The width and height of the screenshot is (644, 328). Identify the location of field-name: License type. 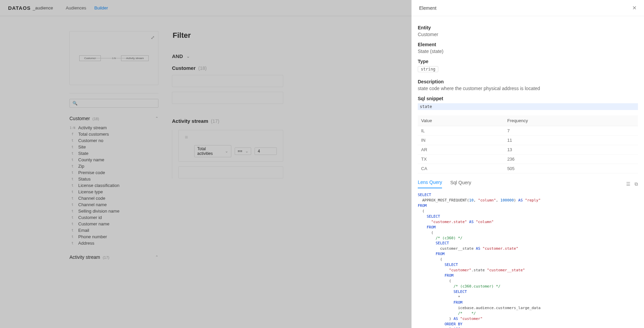
(90, 192).